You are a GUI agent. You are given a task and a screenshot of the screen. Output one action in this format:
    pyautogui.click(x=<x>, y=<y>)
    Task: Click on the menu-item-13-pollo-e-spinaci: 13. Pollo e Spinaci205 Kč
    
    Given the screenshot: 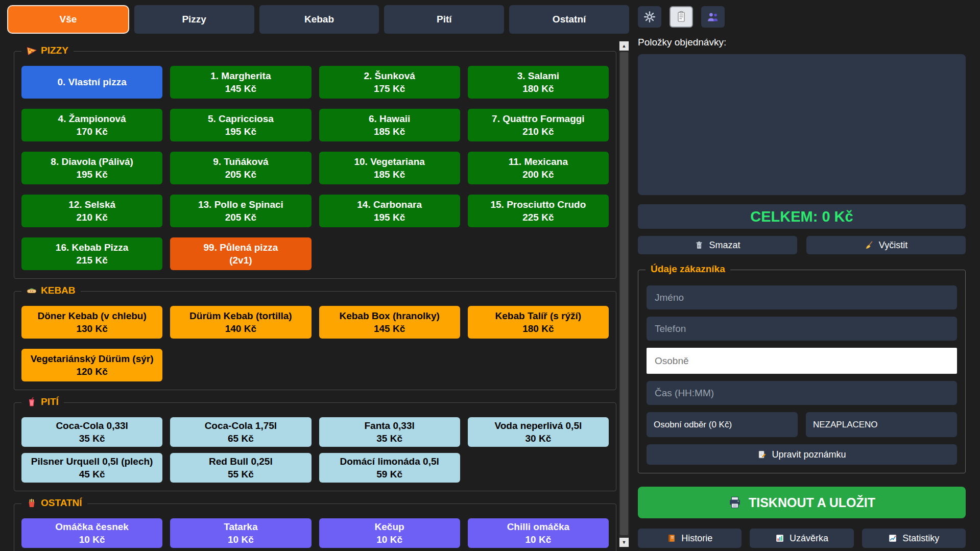 What is the action you would take?
    pyautogui.click(x=241, y=211)
    